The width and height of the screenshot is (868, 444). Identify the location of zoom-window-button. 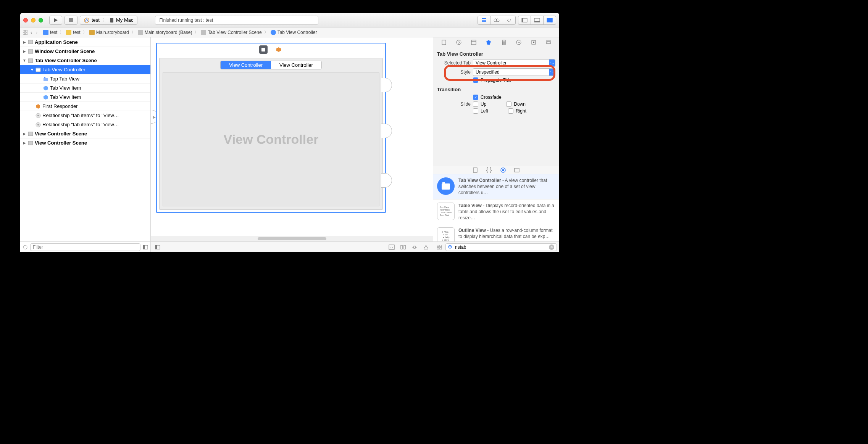
(41, 20).